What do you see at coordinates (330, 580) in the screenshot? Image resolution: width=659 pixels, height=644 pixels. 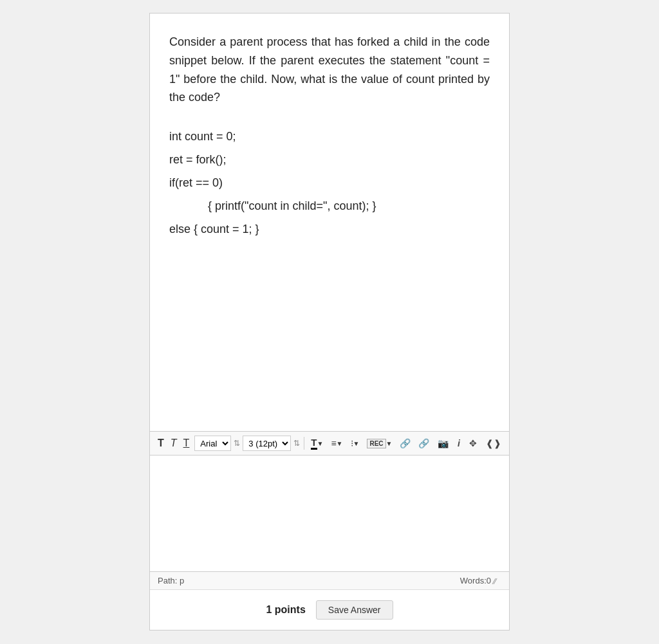 I see `status-bar: Path: p Words:0 ∕∕` at bounding box center [330, 580].